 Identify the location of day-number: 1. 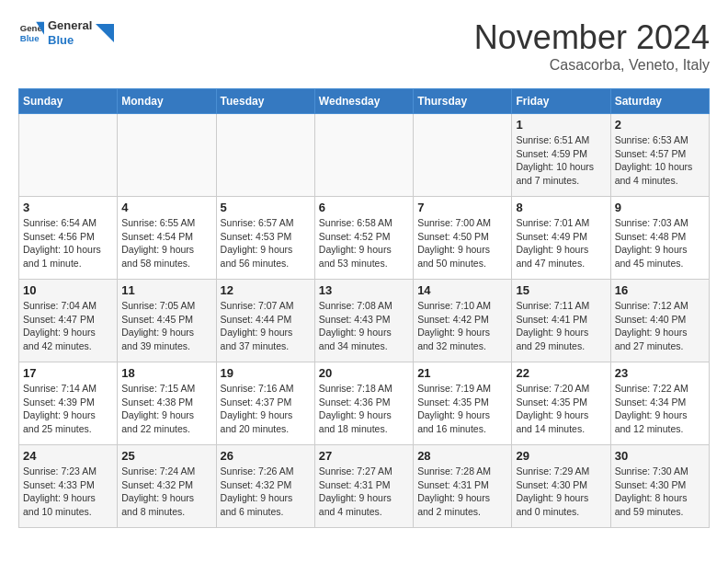
(561, 125).